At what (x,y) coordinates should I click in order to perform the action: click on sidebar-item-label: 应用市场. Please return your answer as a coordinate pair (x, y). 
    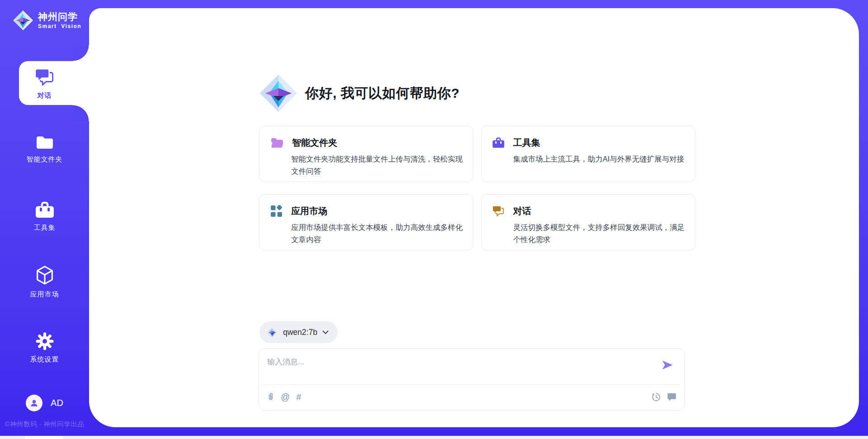
    Looking at the image, I should click on (44, 294).